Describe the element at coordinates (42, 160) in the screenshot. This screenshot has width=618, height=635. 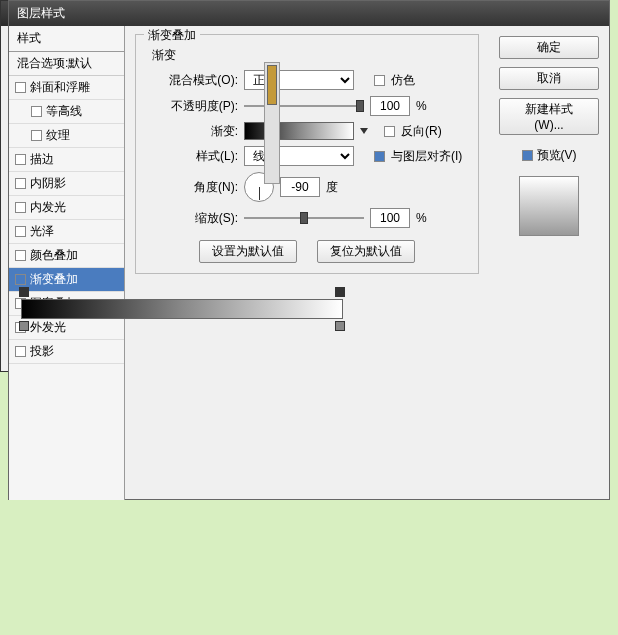
I see `style-item-label: 描边` at that location.